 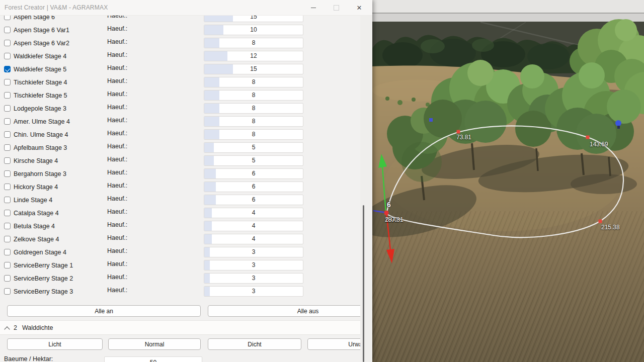 What do you see at coordinates (313, 8) in the screenshot?
I see `minimize-button` at bounding box center [313, 8].